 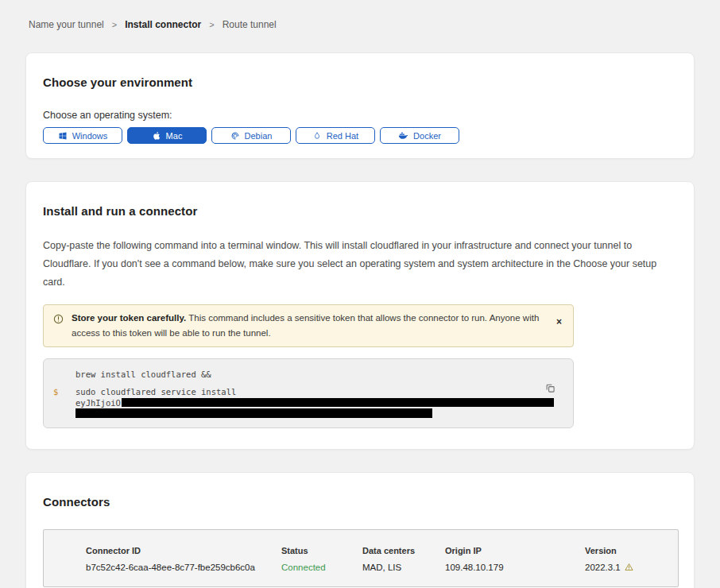 What do you see at coordinates (64, 393) in the screenshot?
I see `shell-prompt: $` at bounding box center [64, 393].